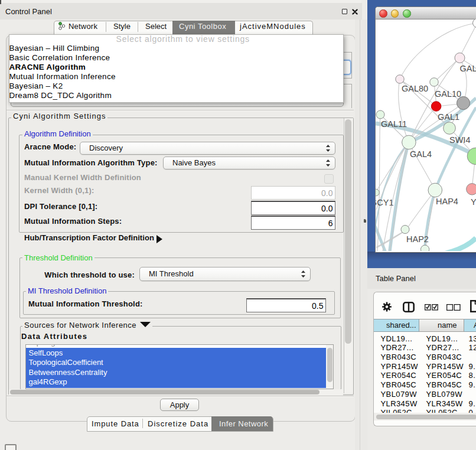  Describe the element at coordinates (418, 239) in the screenshot. I see `svg-text: HAP2` at that location.